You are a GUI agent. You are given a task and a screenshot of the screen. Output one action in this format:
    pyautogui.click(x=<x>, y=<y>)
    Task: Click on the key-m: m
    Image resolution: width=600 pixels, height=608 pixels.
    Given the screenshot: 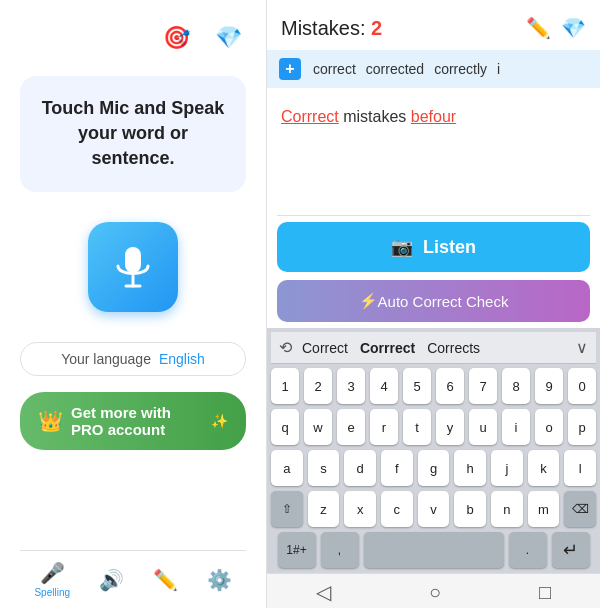 What is the action you would take?
    pyautogui.click(x=544, y=509)
    